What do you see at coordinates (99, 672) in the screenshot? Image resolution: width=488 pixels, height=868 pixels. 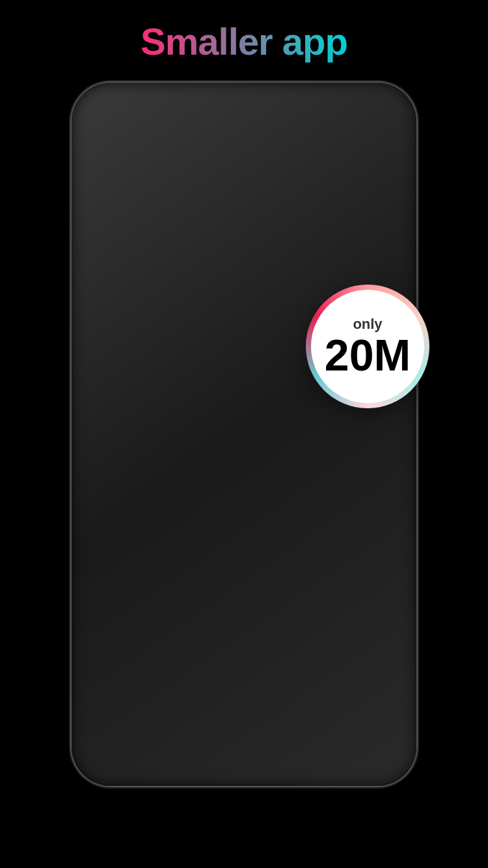 I see `music-note-icon: ♪` at bounding box center [99, 672].